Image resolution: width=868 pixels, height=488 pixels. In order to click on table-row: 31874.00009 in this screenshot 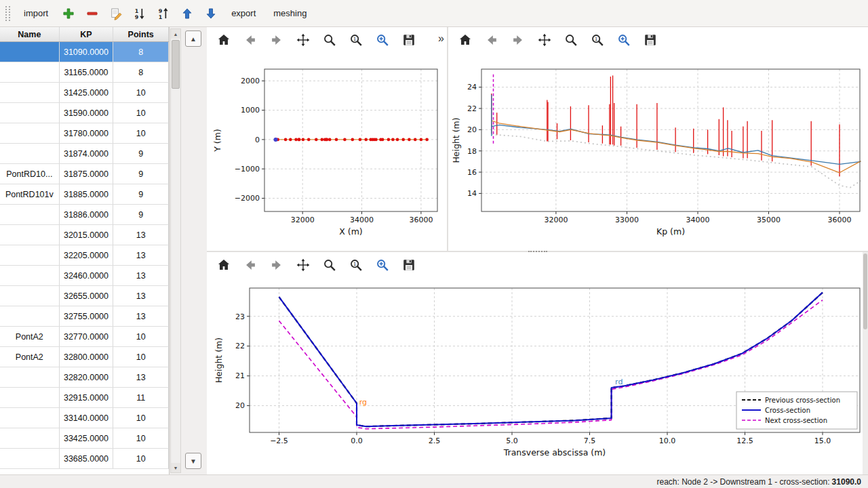, I will do `click(84, 154)`.